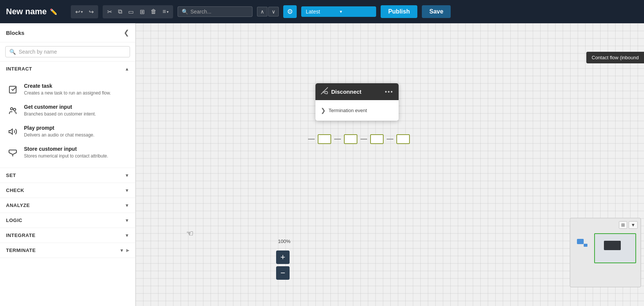 The height and width of the screenshot is (306, 644). I want to click on nav-arrow-group: ∧ ∨, so click(268, 12).